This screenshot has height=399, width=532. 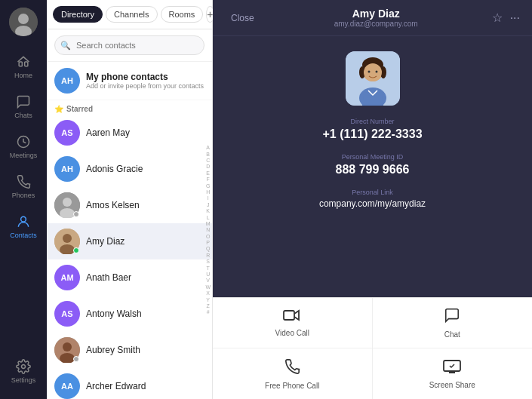 I want to click on sidebar-item-phones: Phones, so click(x=23, y=187).